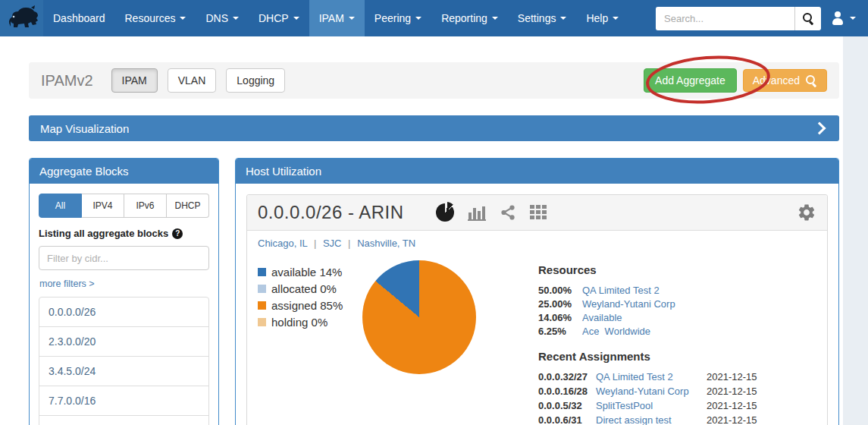  Describe the element at coordinates (762, 18) in the screenshot. I see `navbar-right` at that location.